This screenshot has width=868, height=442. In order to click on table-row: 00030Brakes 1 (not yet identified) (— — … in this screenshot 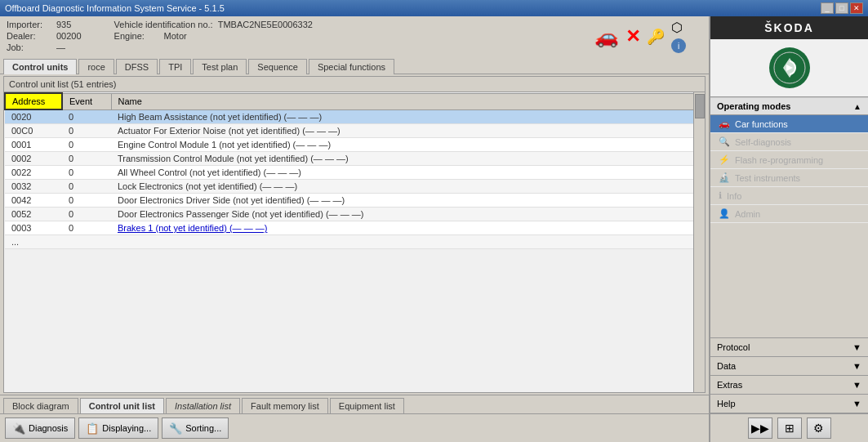, I will do `click(354, 229)`.